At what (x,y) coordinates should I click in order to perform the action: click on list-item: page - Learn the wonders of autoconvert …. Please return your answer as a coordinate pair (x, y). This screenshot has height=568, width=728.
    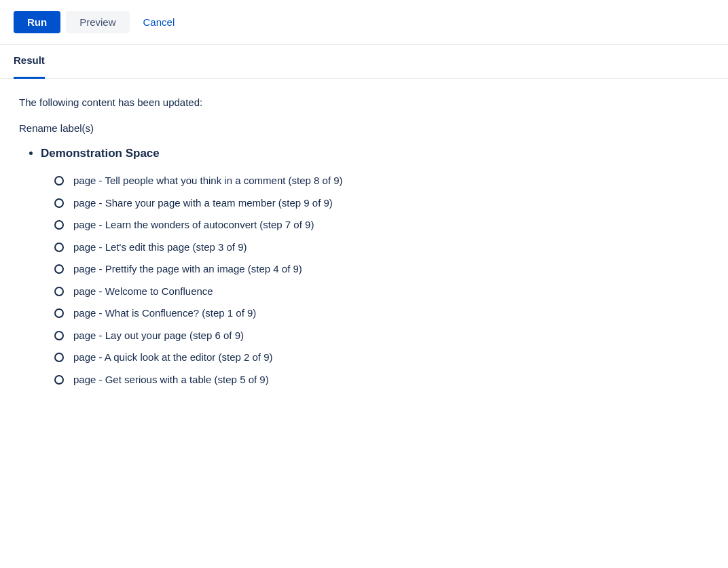
    Looking at the image, I should click on (382, 226).